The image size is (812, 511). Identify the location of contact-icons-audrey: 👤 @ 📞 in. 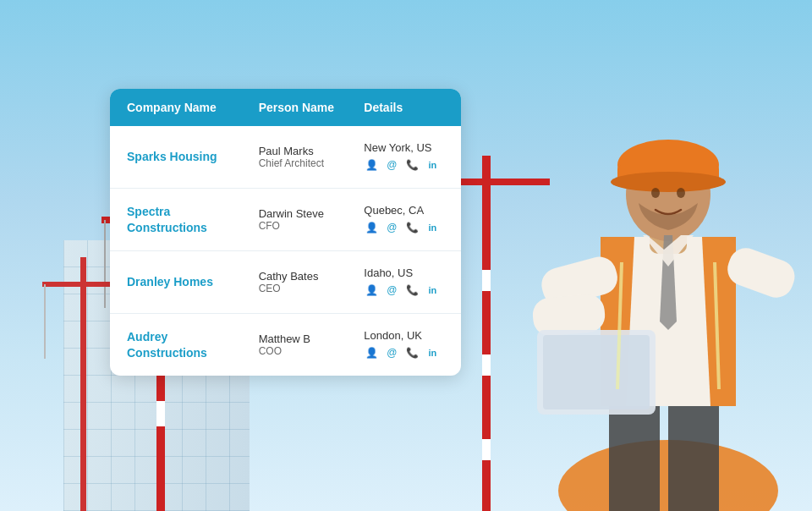
(408, 353).